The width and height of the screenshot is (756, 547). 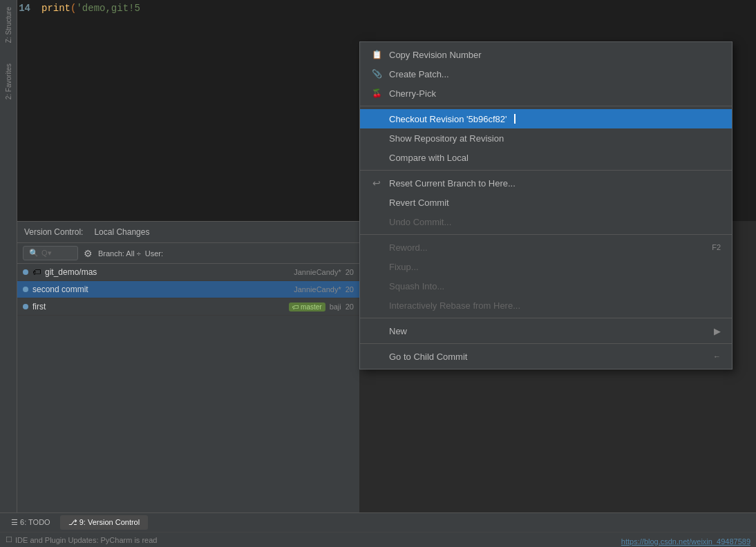 I want to click on commit-row: 🏷 git_demo/mas JannieCandy* 20, so click(x=188, y=272).